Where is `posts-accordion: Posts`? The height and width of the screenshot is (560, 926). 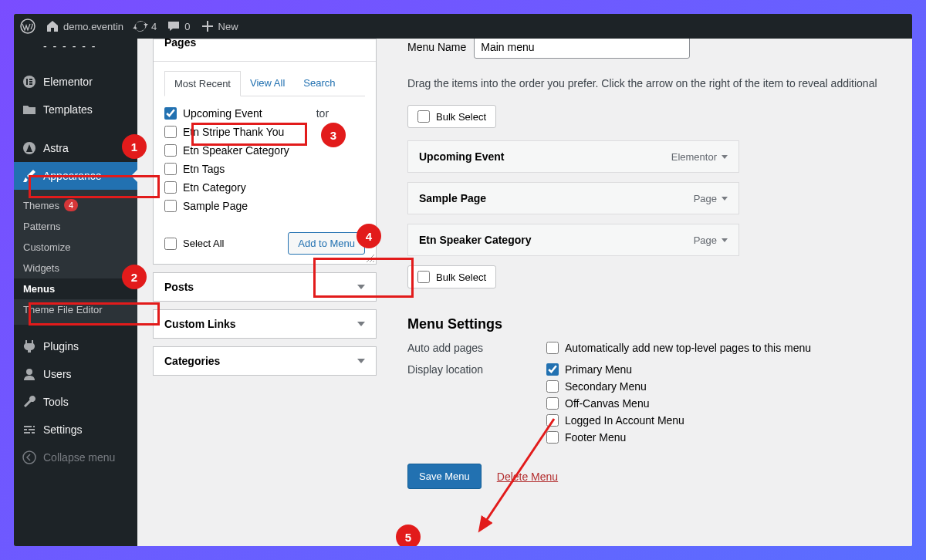
posts-accordion: Posts is located at coordinates (265, 287).